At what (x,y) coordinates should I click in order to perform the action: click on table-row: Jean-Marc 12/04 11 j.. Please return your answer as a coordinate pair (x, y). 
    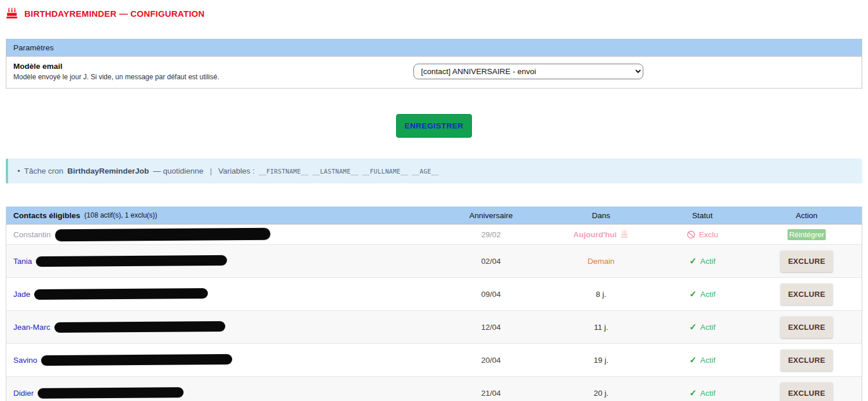
    Looking at the image, I should click on (434, 328).